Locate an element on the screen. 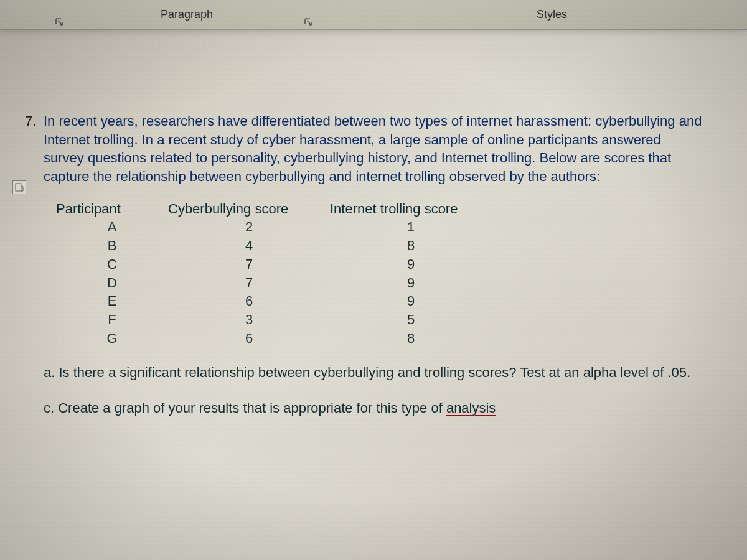 The height and width of the screenshot is (560, 747). table-cell: 2 is located at coordinates (249, 227).